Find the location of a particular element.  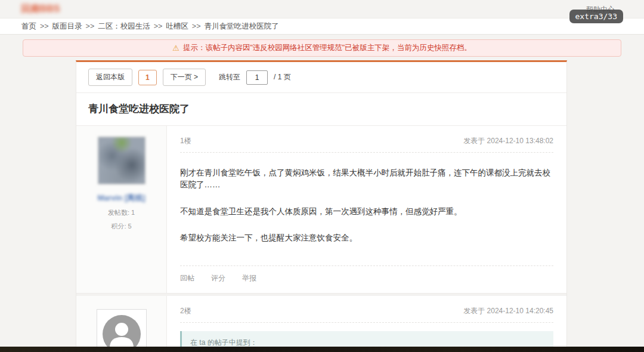

post2-body: 2楼 发表于 2024-12-10 14:20:45 在 ta 的帖子中提到： … is located at coordinates (367, 324).